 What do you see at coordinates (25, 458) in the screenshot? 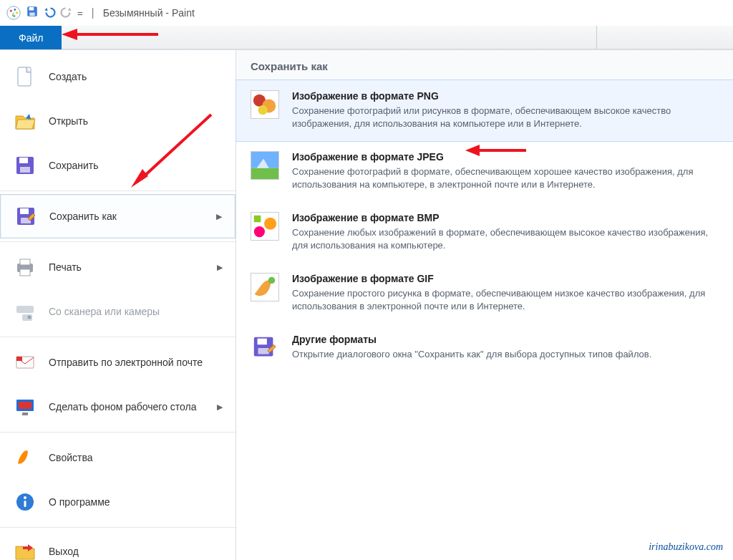
I see `properties-icon` at bounding box center [25, 458].